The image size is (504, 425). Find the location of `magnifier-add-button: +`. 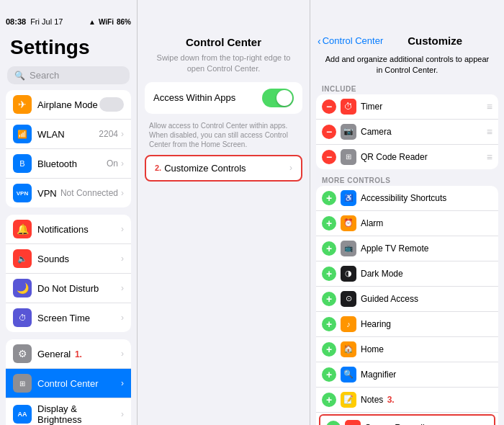

magnifier-add-button: + is located at coordinates (329, 375).